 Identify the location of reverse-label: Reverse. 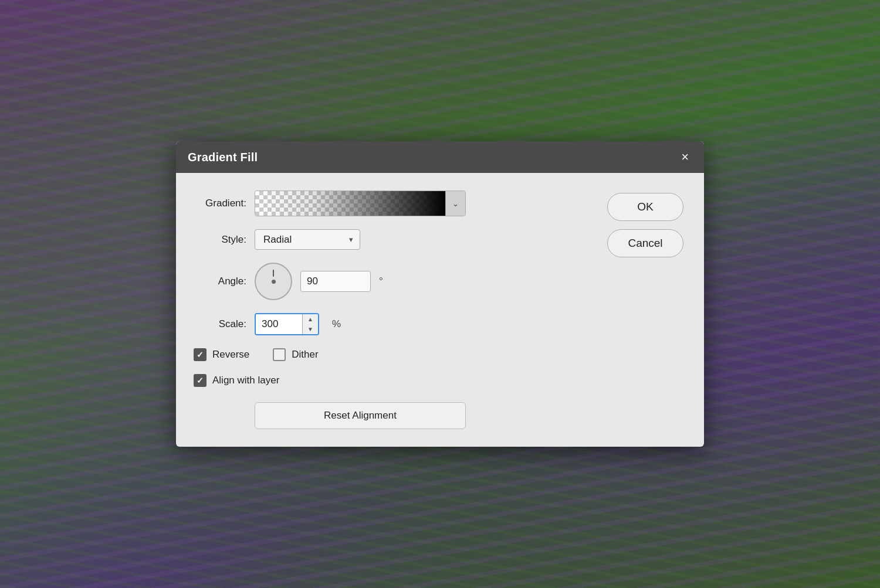
(231, 355).